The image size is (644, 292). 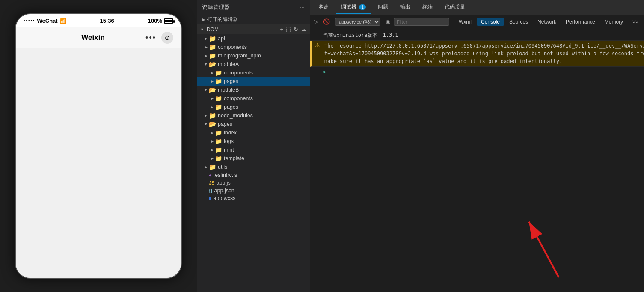 What do you see at coordinates (316, 21) in the screenshot?
I see `console-arrow-icon: ▷` at bounding box center [316, 21].